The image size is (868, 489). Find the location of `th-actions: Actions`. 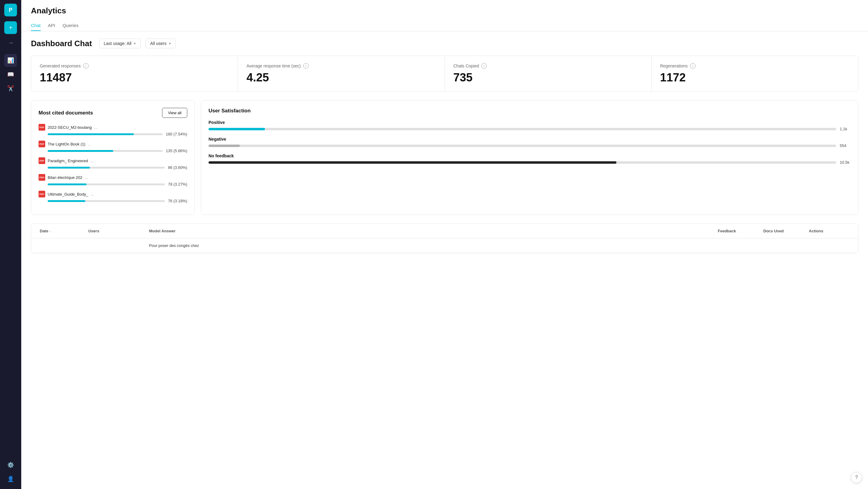

th-actions: Actions is located at coordinates (829, 231).